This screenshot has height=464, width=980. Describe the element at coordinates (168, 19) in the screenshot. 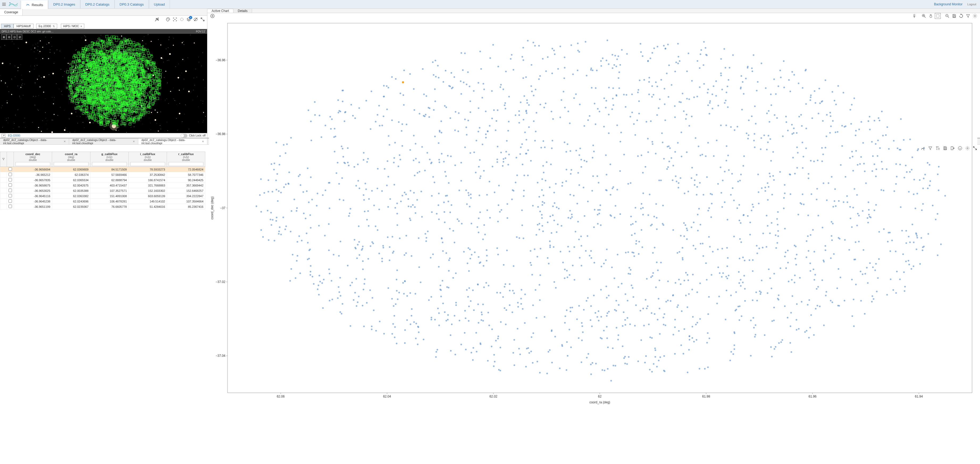

I see `color-icon` at that location.